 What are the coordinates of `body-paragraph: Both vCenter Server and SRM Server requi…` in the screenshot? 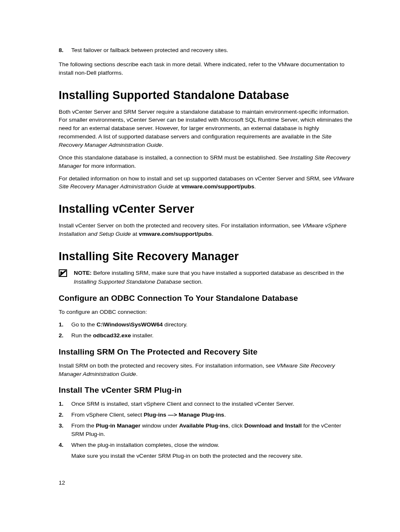 It's located at (207, 128).